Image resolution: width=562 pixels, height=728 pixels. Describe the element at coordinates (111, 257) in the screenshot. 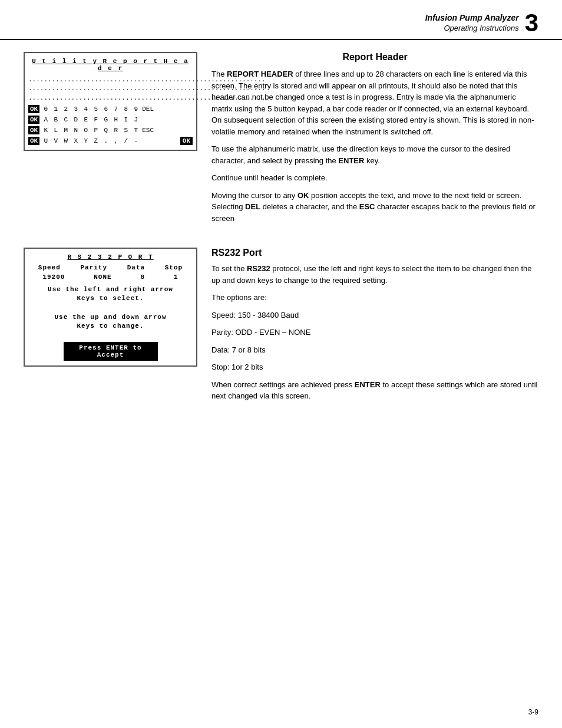

I see `rs232-screen-title: R S 2 3 2 P O R T` at that location.